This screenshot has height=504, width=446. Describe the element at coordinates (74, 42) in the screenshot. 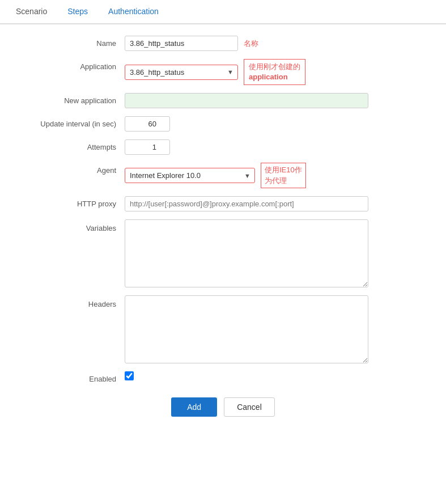

I see `name-label: Name` at that location.